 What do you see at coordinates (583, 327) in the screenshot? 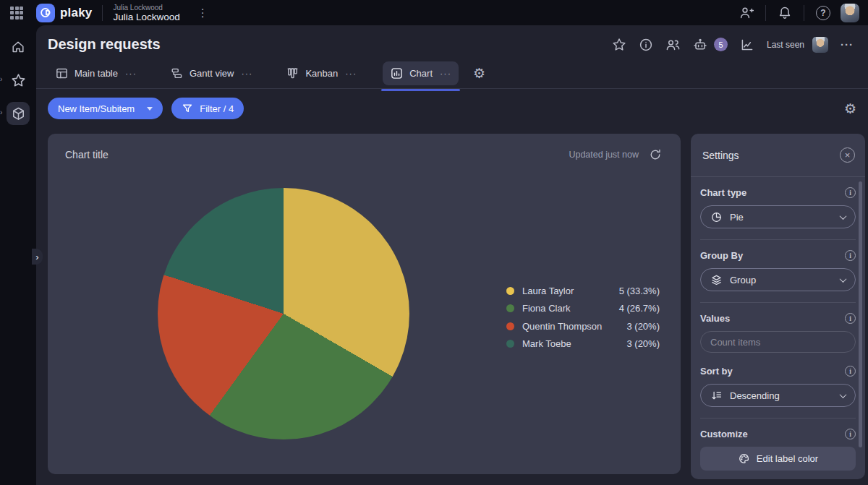
I see `legend-item: Quentin Thompson 3 (20%)` at bounding box center [583, 327].